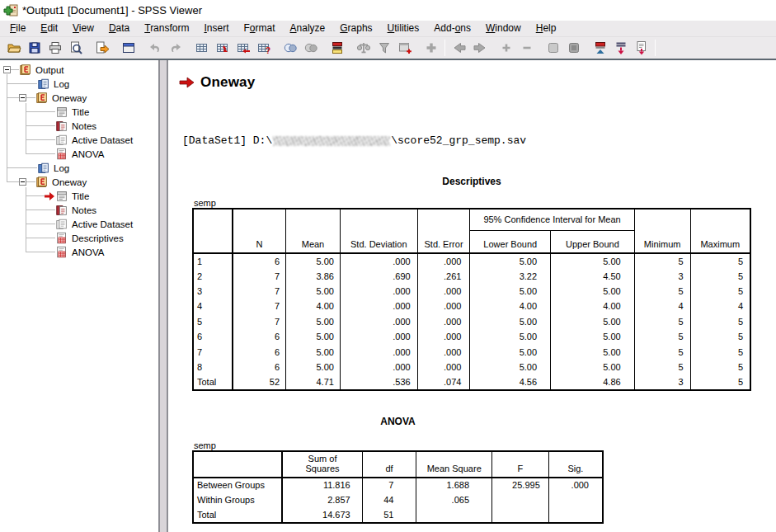 Image resolution: width=776 pixels, height=532 pixels. What do you see at coordinates (264, 48) in the screenshot?
I see `find-button: ?` at bounding box center [264, 48].